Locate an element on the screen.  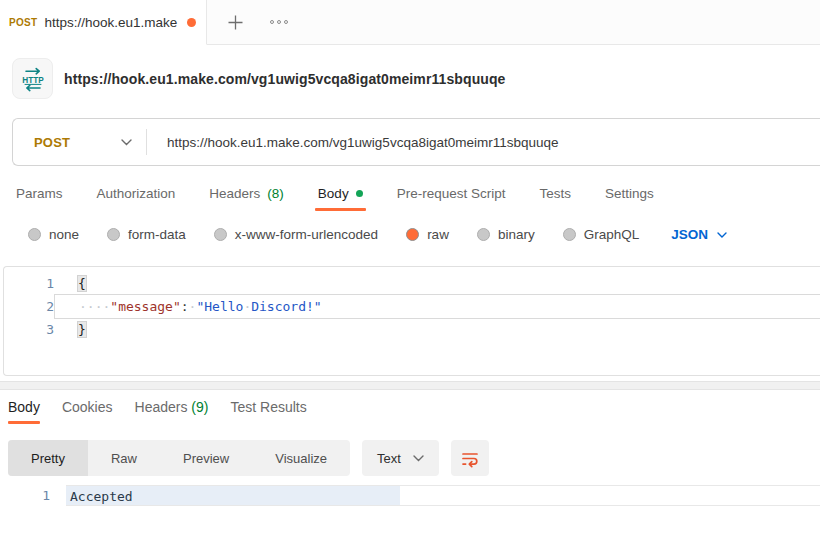
response-text: Accepted is located at coordinates (100, 496).